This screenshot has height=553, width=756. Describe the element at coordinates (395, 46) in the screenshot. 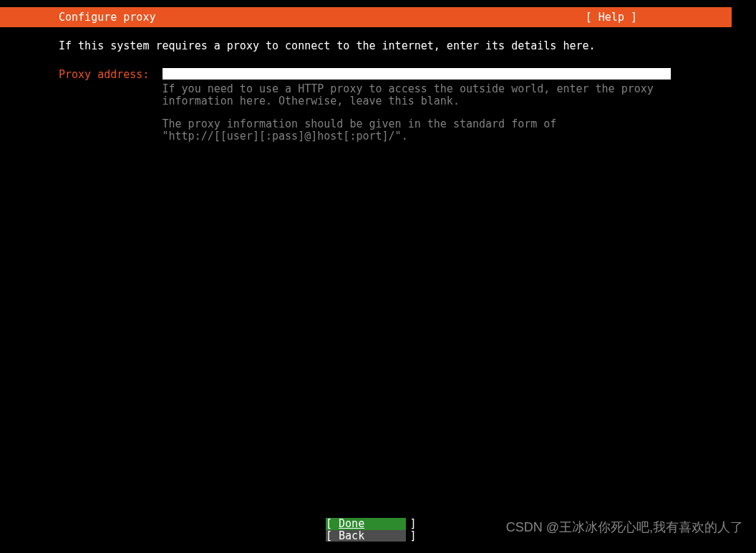

I see `instruction-text: If this system requires a proxy to conne…` at that location.